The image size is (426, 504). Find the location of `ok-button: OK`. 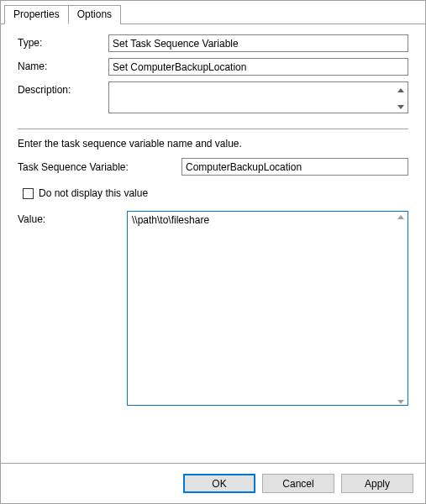

ok-button: OK is located at coordinates (219, 484).